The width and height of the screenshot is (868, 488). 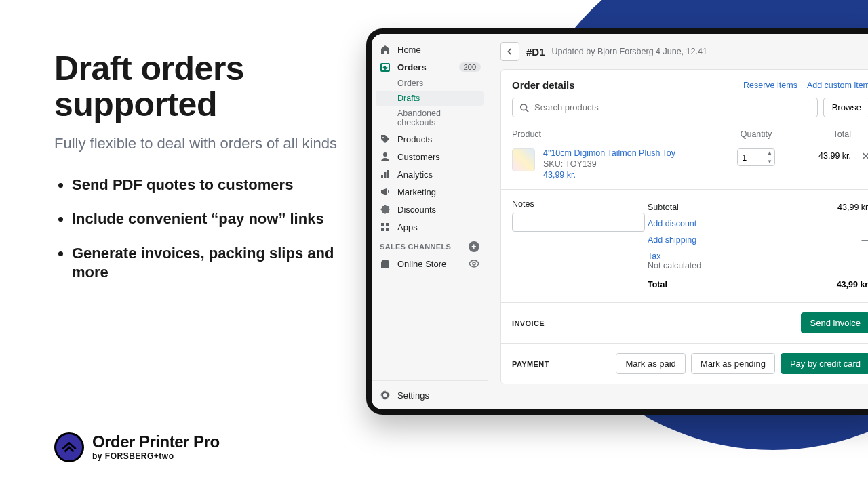 I want to click on sales-channels-header: SALES CHANNELS +, so click(x=430, y=245).